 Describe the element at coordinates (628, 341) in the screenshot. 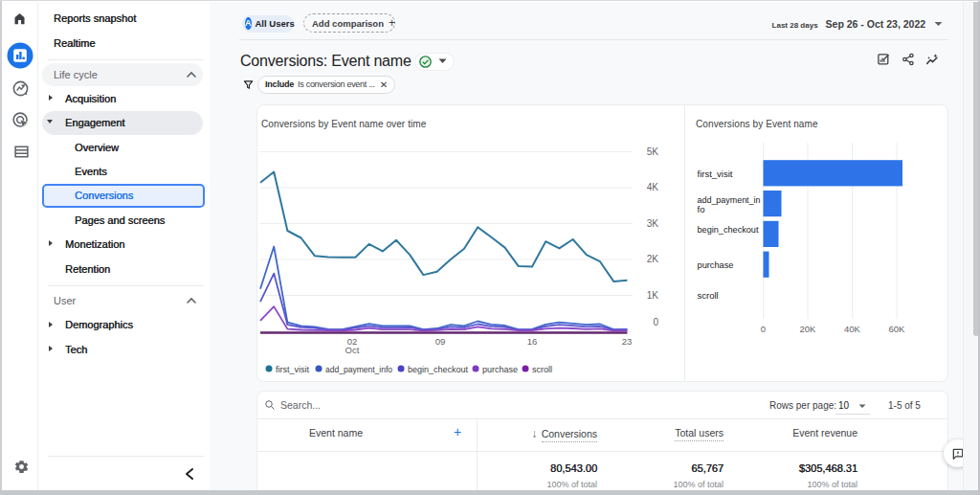

I see `svg-text: 23` at that location.